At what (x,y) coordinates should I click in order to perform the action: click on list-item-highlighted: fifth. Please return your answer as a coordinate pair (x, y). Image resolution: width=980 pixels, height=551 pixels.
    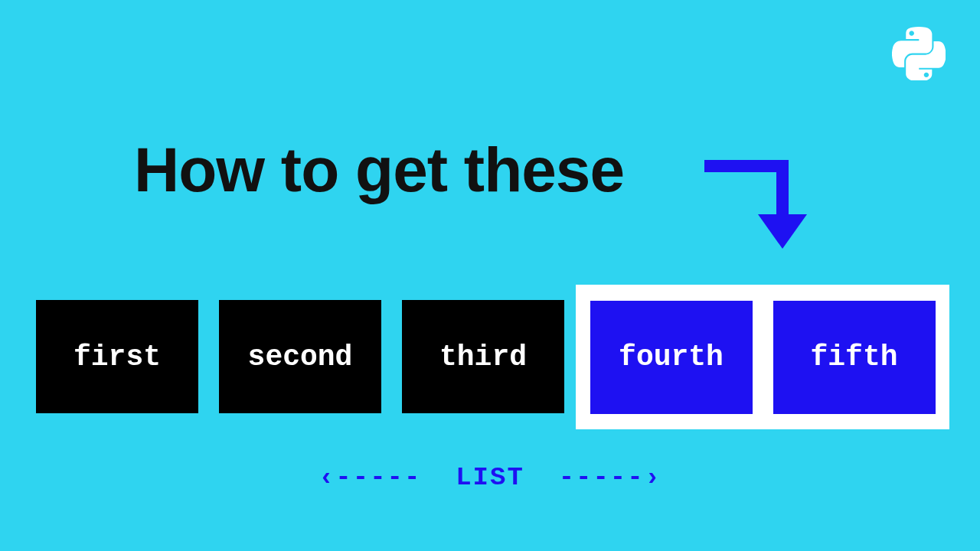
    Looking at the image, I should click on (854, 357).